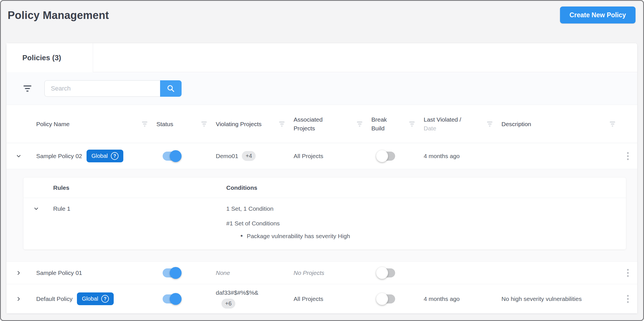 The image size is (644, 321). What do you see at coordinates (165, 124) in the screenshot?
I see `column-status: Status` at bounding box center [165, 124].